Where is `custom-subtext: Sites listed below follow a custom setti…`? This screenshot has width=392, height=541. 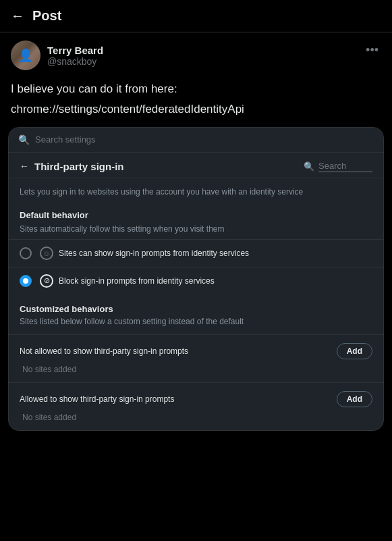
custom-subtext: Sites listed below follow a custom setti… is located at coordinates (196, 321).